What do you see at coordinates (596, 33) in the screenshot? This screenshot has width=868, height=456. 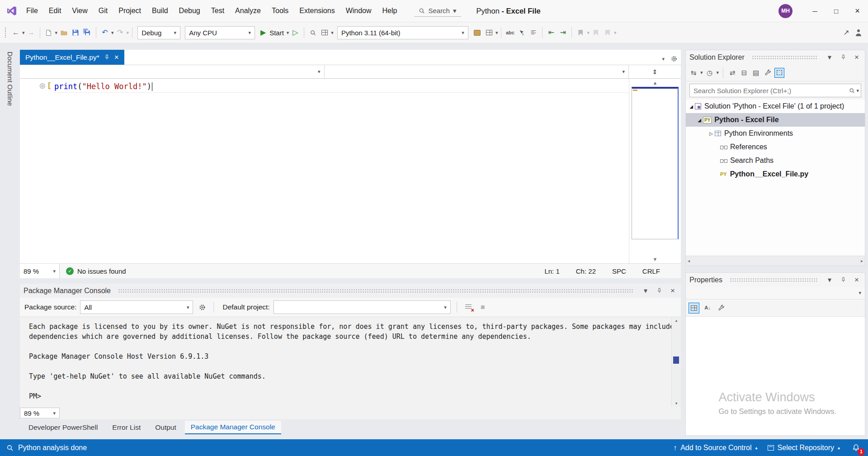 I see `previous-bookmark-icon` at bounding box center [596, 33].